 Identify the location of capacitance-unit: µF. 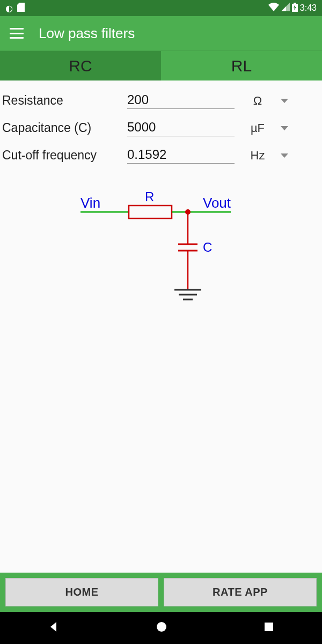
(258, 128).